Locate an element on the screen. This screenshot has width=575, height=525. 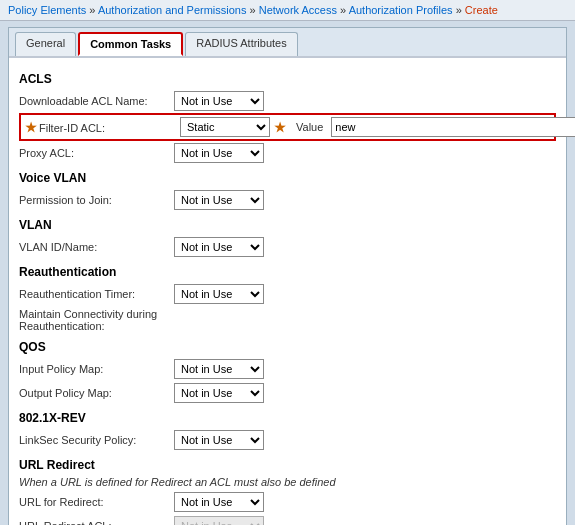
breadcrumb: Policy Elements » Authorization and Perm… is located at coordinates (288, 10).